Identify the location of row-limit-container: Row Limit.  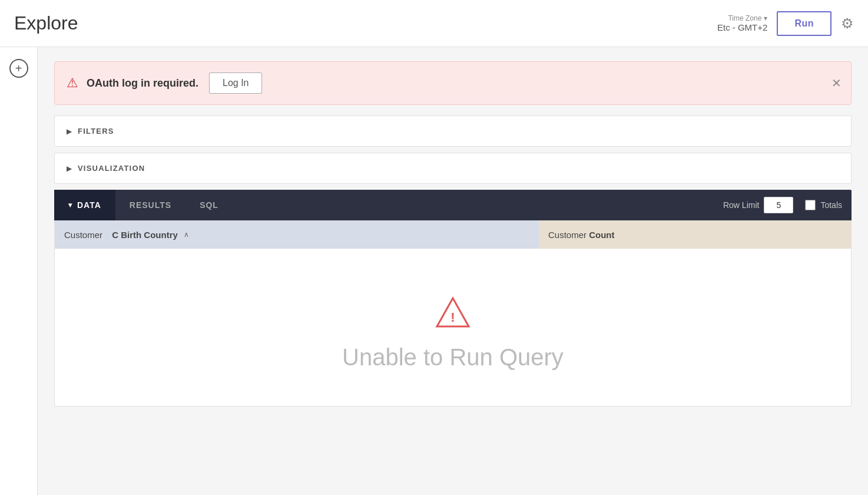
(764, 205).